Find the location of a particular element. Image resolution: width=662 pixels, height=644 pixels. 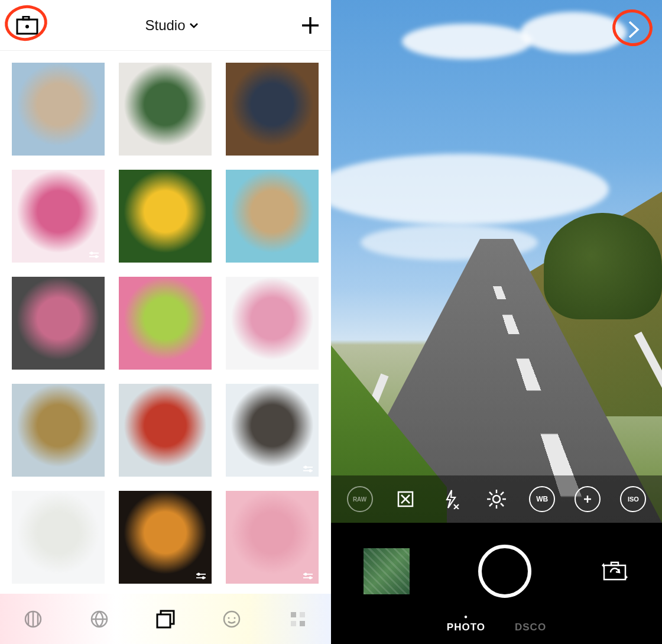

bottom-nav is located at coordinates (166, 619).